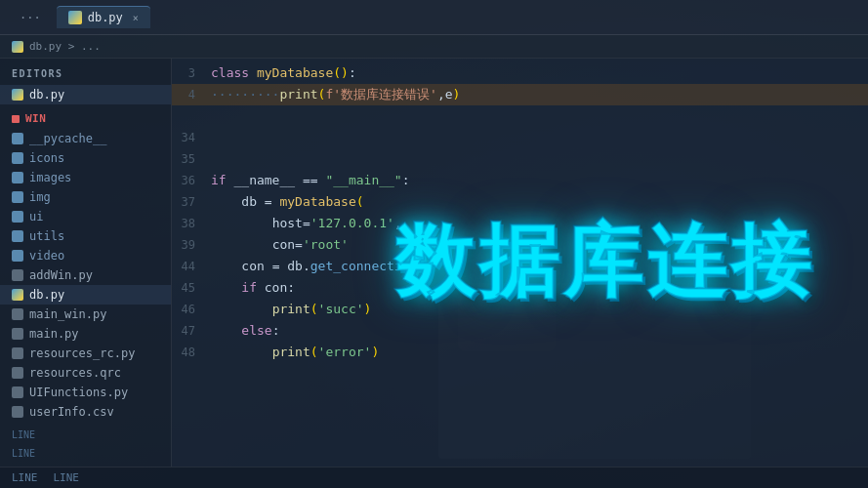 This screenshot has height=488, width=868. I want to click on line-content-44: con = db.get_connection(), so click(539, 266).